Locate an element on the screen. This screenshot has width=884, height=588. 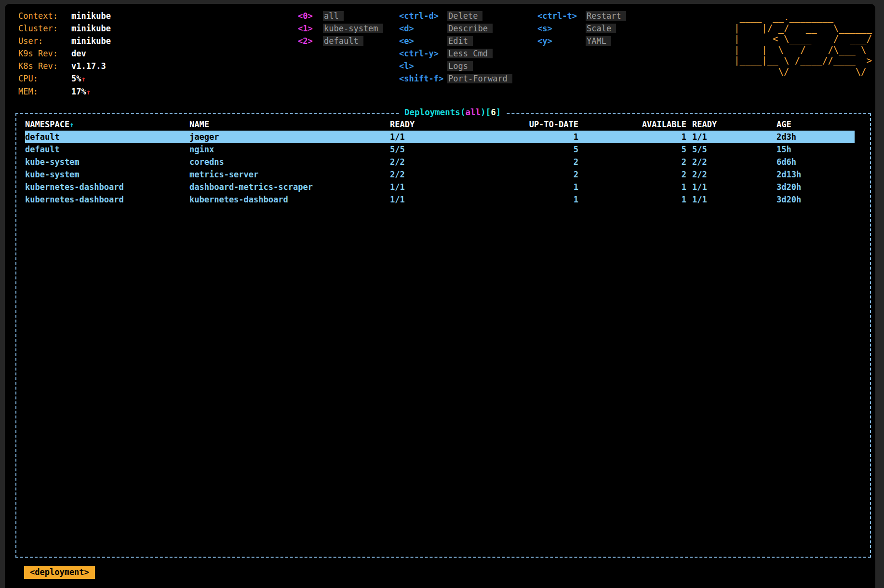
hotkey-key: <e> is located at coordinates (423, 41).